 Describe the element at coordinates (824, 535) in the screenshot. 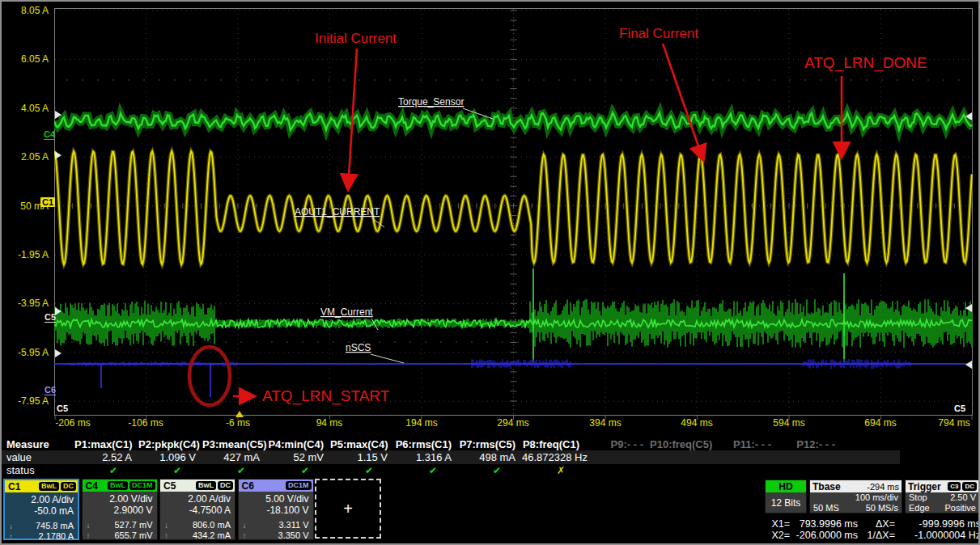

I see `cursor-x2-value: -206.0000 ms` at that location.